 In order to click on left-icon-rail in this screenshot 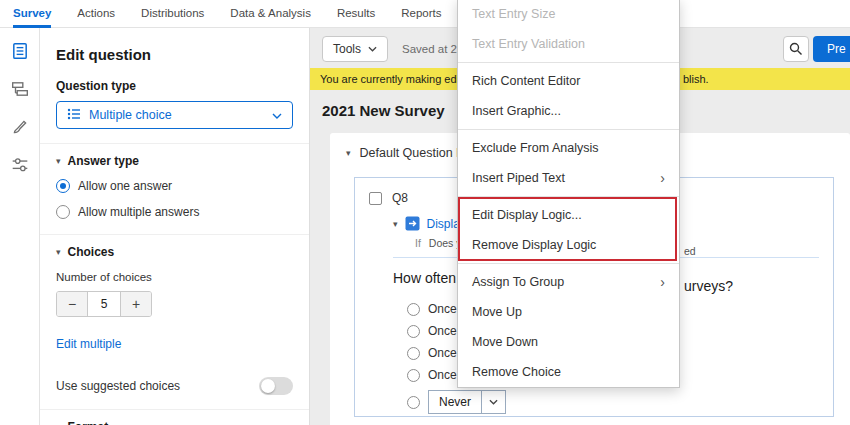, I will do `click(20, 226)`.